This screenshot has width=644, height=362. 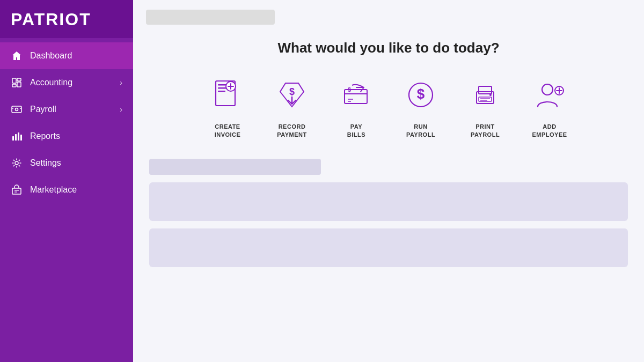 What do you see at coordinates (67, 56) in the screenshot?
I see `sidebar-item-dashboard: Dashboard` at bounding box center [67, 56].